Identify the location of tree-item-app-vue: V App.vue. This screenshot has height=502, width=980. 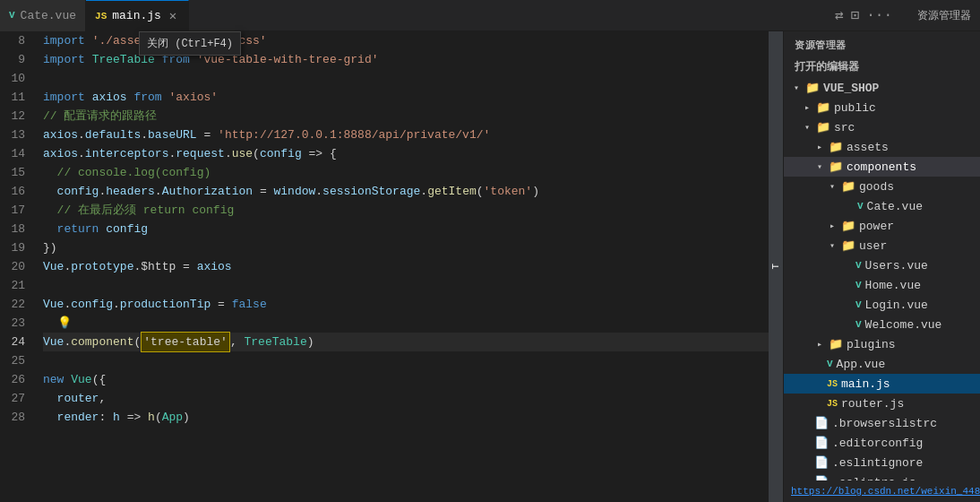
(881, 364).